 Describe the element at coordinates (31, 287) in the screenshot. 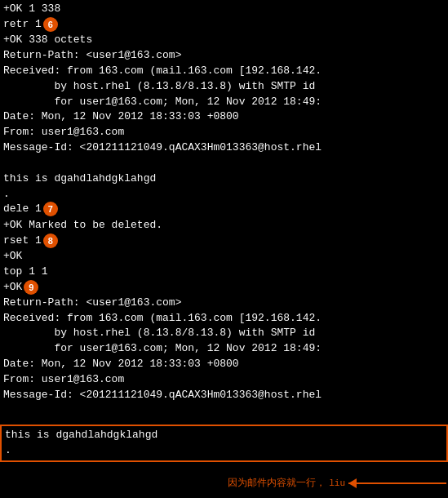

I see `badge-9: 9` at that location.